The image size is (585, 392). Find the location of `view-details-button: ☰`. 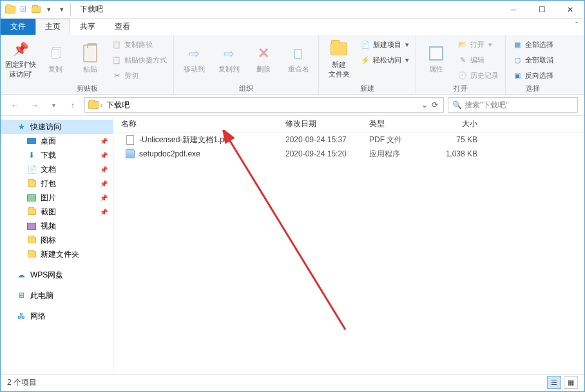

view-details-button: ☰ is located at coordinates (554, 382).